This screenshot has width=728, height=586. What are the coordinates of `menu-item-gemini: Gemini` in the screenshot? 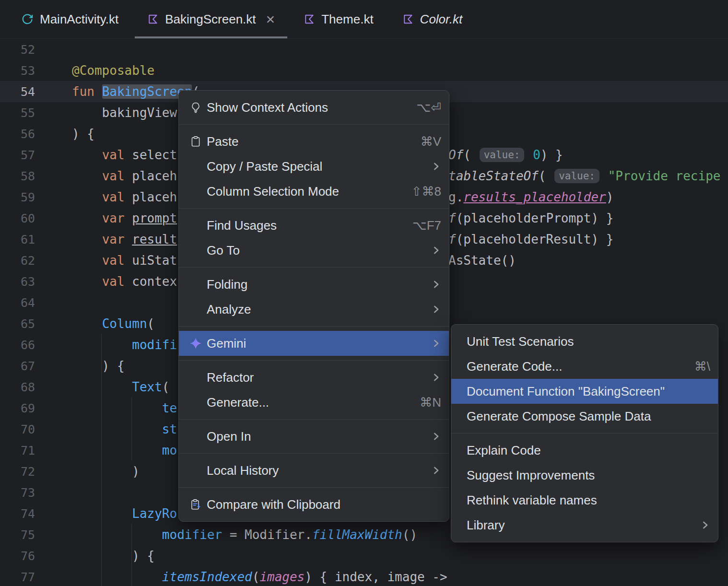 It's located at (314, 343).